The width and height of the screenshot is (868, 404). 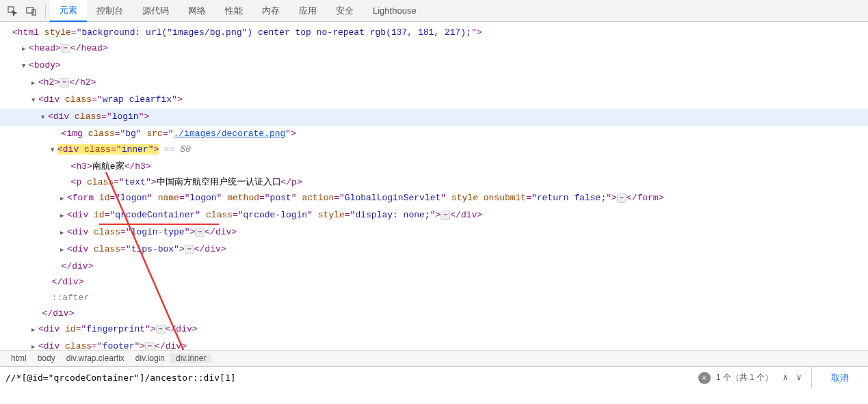 I want to click on clear-icon: ✕, so click(x=705, y=378).